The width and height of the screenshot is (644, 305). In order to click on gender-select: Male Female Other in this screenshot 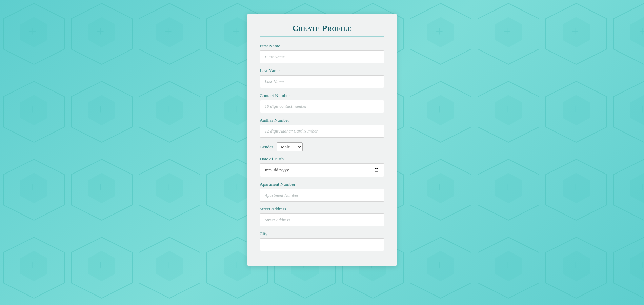, I will do `click(289, 147)`.